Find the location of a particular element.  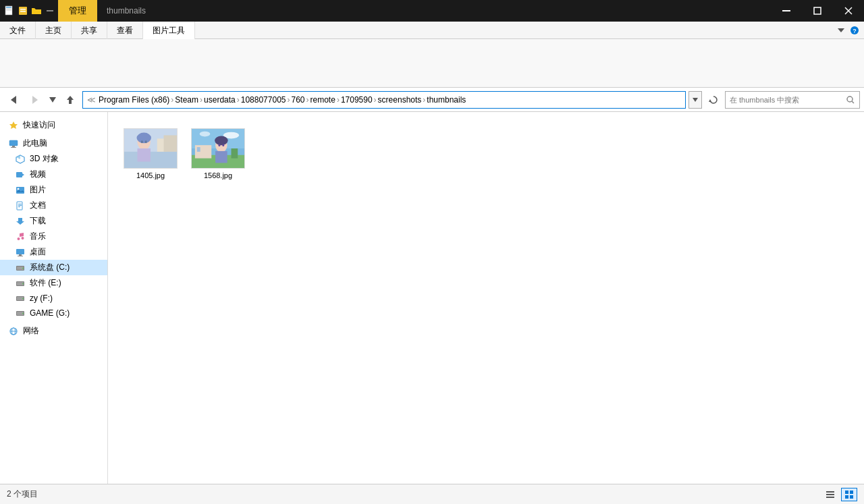

ribbon-active-tab-title: 管理 is located at coordinates (78, 11).